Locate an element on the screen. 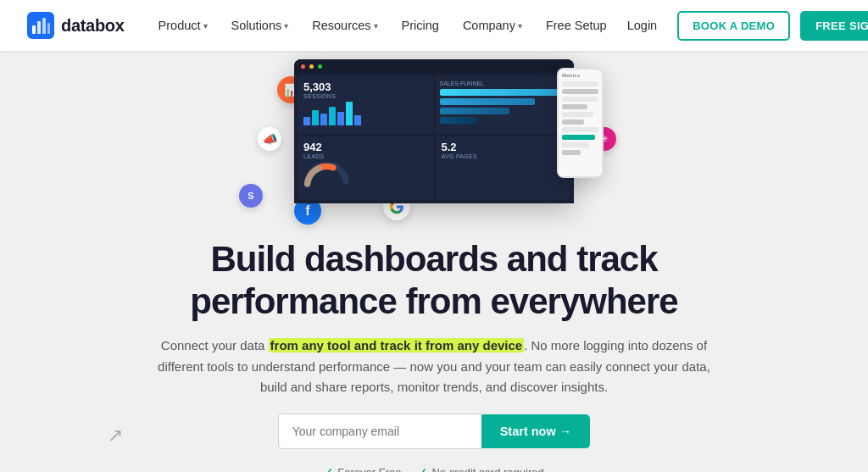 Image resolution: width=868 pixels, height=472 pixels. nav-item-company: Company ▾ is located at coordinates (492, 25).